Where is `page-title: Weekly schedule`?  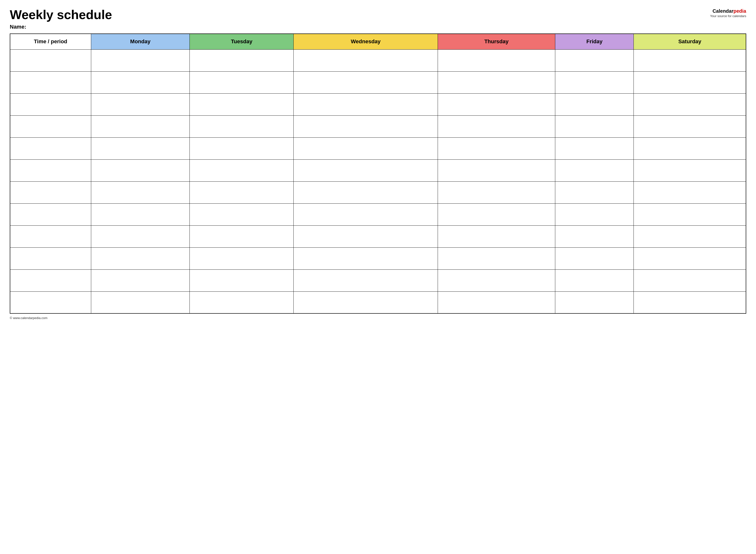 page-title: Weekly schedule is located at coordinates (61, 15).